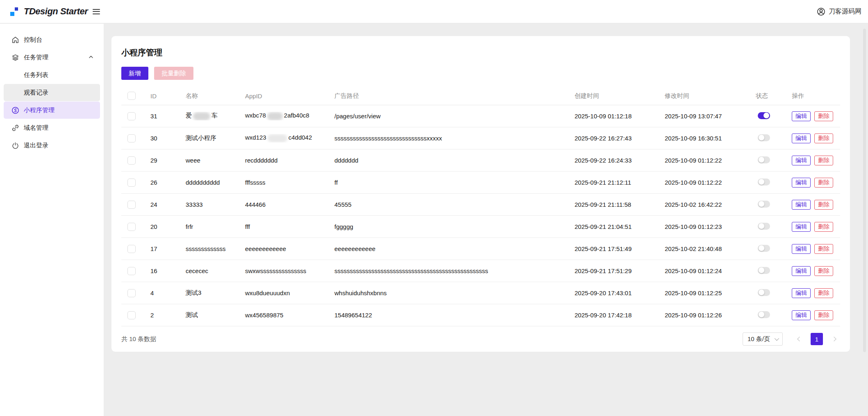 The width and height of the screenshot is (868, 416). Describe the element at coordinates (284, 315) in the screenshot. I see `cell-appid: wx456589875` at that location.